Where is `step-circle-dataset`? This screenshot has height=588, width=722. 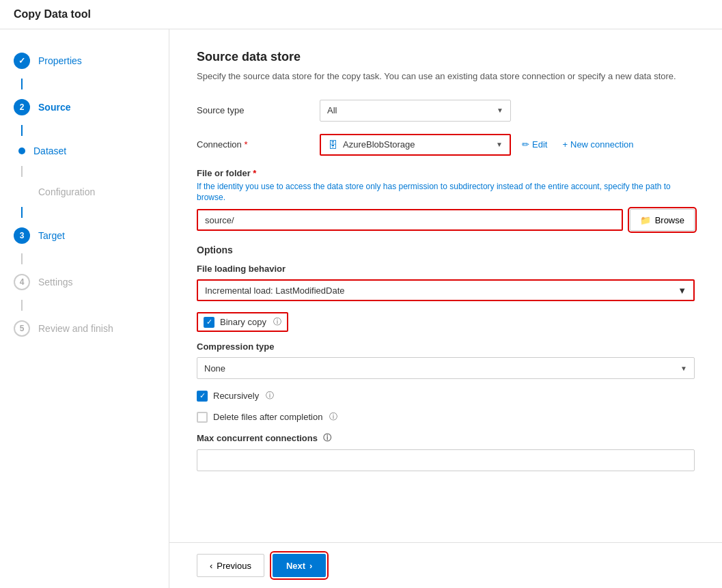
step-circle-dataset is located at coordinates (22, 151).